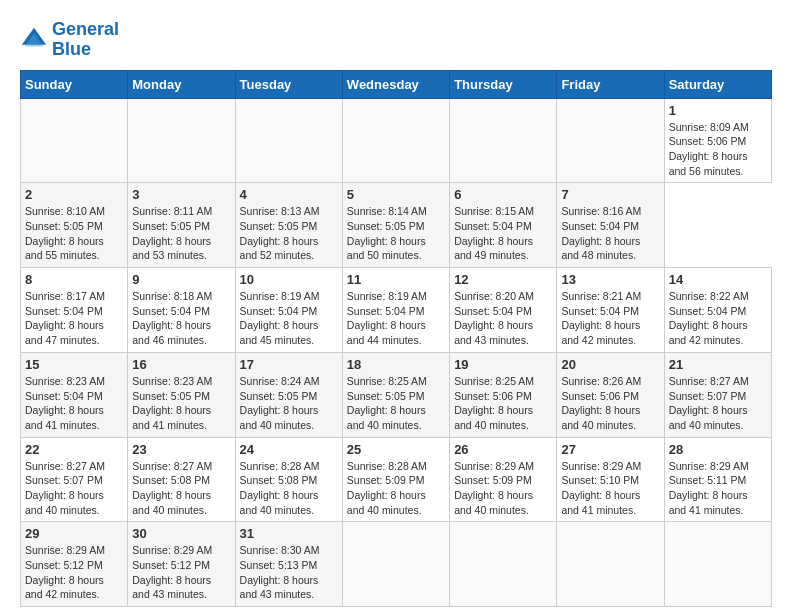  What do you see at coordinates (74, 226) in the screenshot?
I see `calendar-day-2: 2 Sunrise: 8:10 AMSunset: 5:05 PMDayligh…` at bounding box center [74, 226].